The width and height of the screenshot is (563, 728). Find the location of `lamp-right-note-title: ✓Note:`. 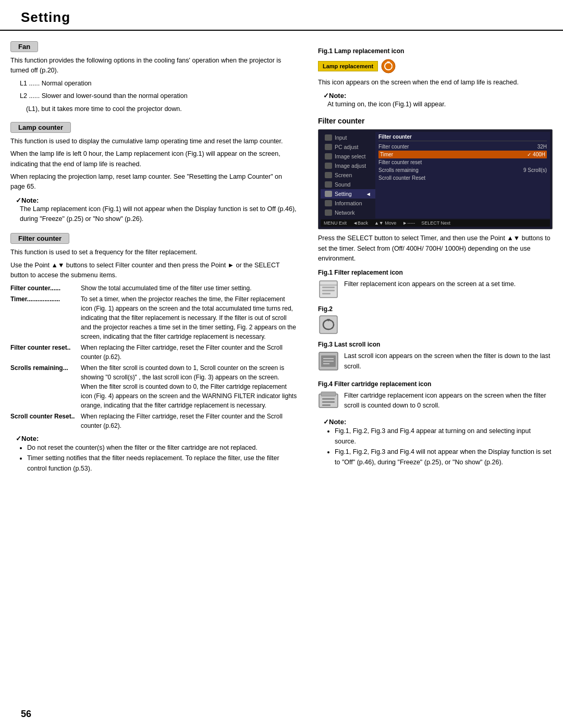

lamp-right-note-title: ✓Note: is located at coordinates (438, 96).